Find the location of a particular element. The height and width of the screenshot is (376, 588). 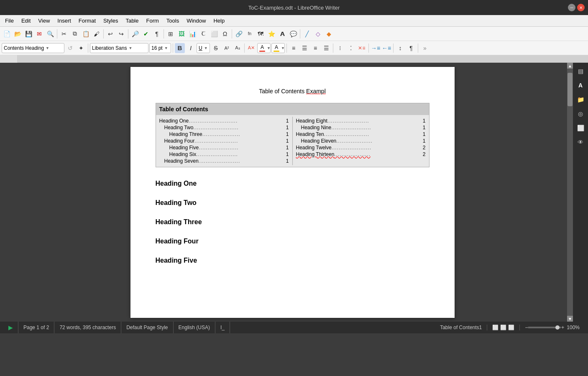

format-paintbrush-button: 🖌 is located at coordinates (97, 34).